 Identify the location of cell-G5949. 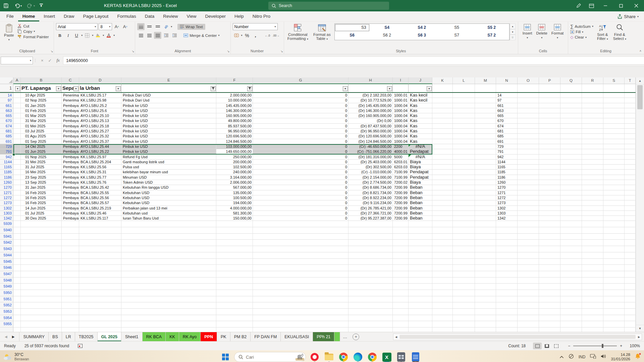
(301, 287).